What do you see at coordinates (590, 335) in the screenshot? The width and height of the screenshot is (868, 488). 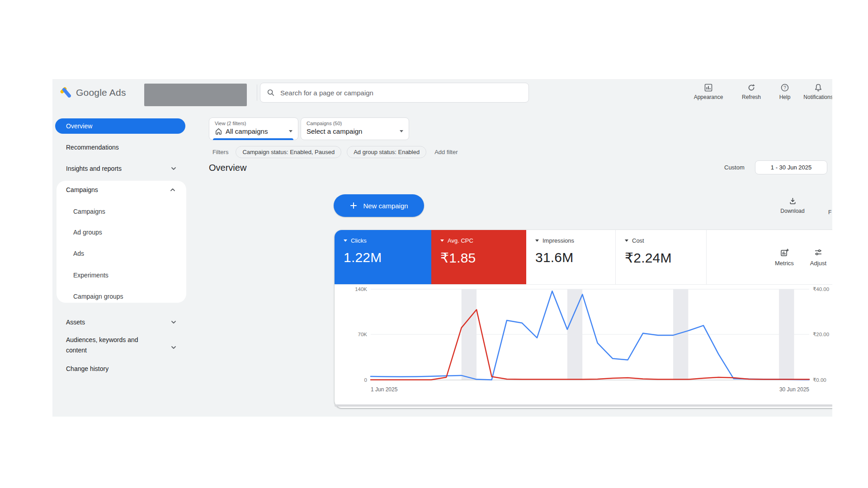 I see `clicks-line` at bounding box center [590, 335].